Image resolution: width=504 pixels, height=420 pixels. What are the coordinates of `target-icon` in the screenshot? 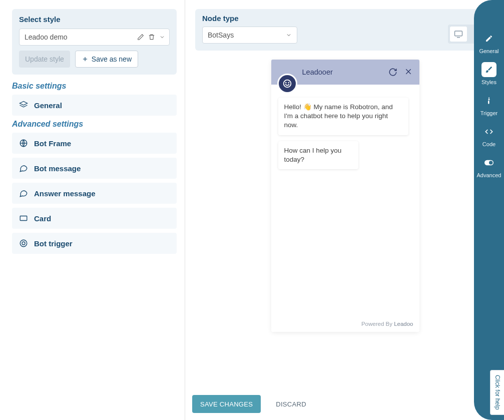 It's located at (24, 243).